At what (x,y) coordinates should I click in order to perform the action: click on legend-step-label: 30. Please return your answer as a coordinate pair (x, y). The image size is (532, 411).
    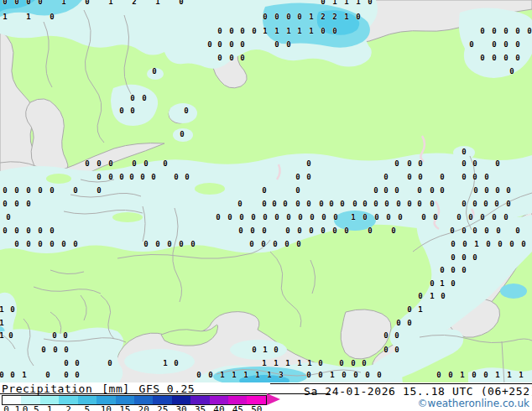
    Looking at the image, I should click on (181, 408).